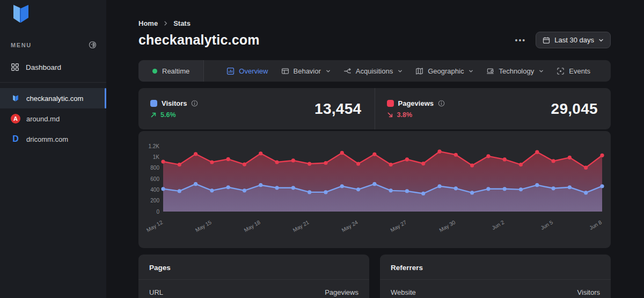 The height and width of the screenshot is (298, 644). I want to click on geographic-map-icon, so click(420, 71).